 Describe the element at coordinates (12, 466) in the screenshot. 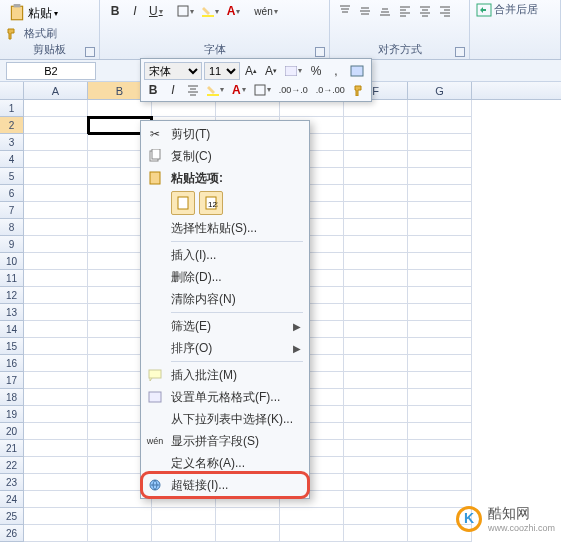

I see `row-header: 22` at that location.